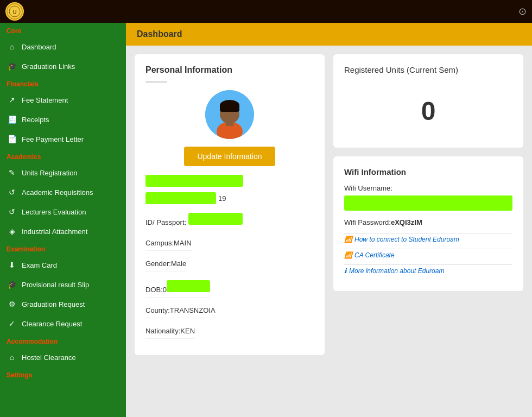 This screenshot has height=417, width=532. Describe the element at coordinates (170, 331) in the screenshot. I see `nationality-row: Nationality:KEN` at that location.